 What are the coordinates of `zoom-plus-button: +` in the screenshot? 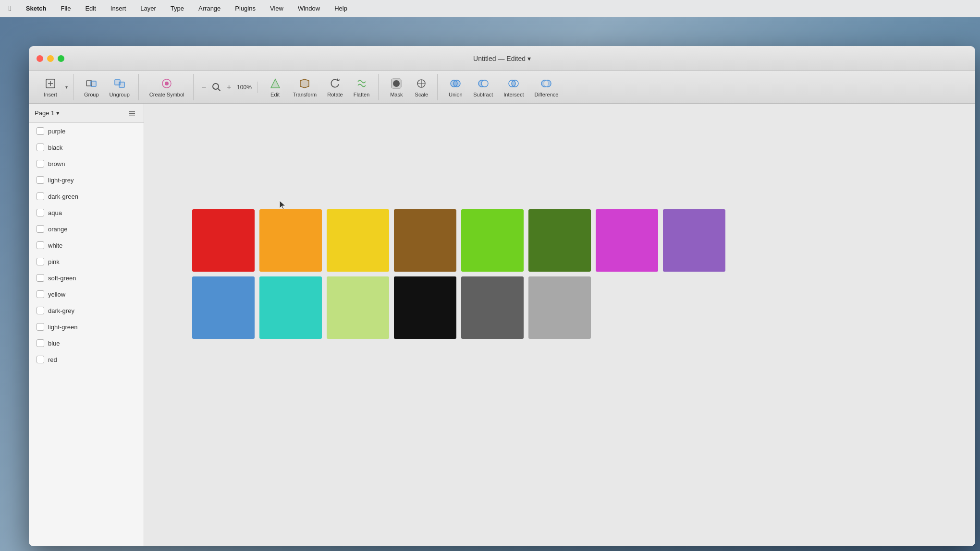 It's located at (229, 87).